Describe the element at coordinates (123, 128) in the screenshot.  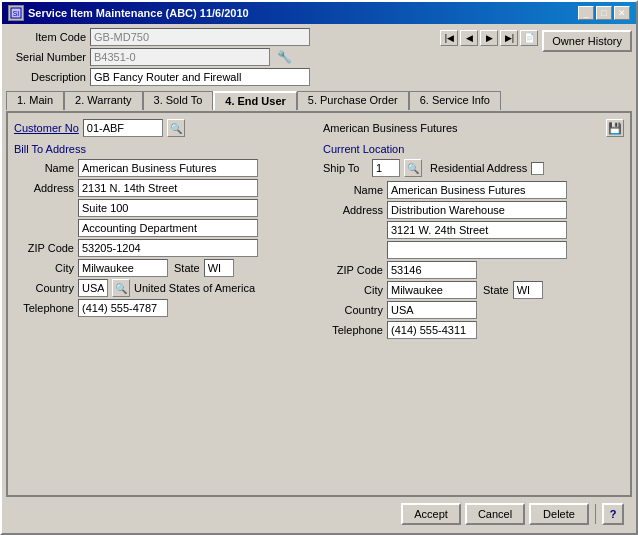
I see `customer-no-input` at that location.